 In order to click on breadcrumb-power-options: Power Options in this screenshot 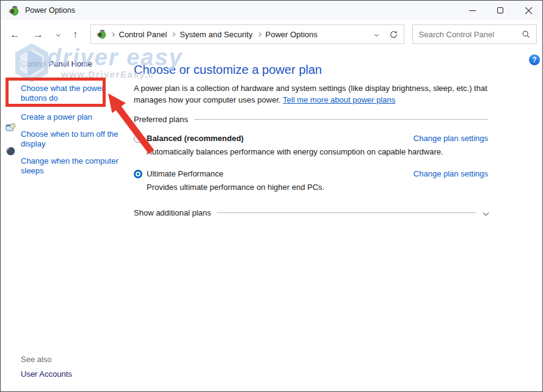, I will do `click(292, 34)`.